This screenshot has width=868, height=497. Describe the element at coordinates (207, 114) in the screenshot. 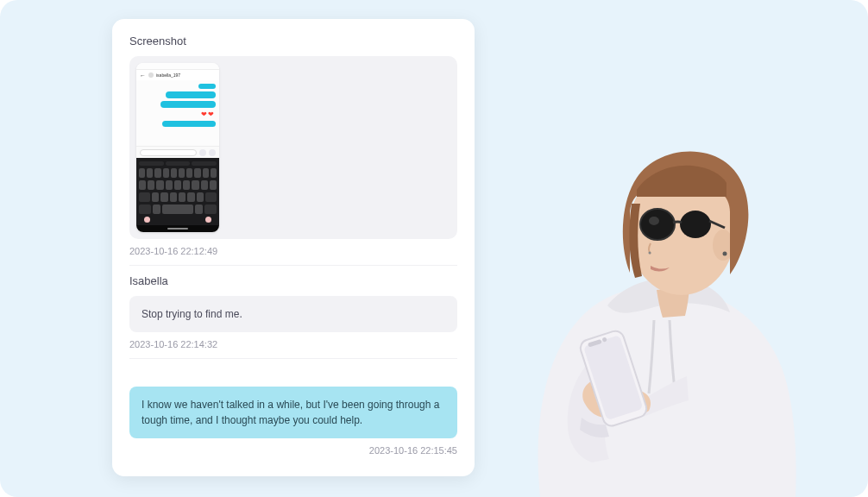

I see `heart-reaction: ❤ ❤` at that location.